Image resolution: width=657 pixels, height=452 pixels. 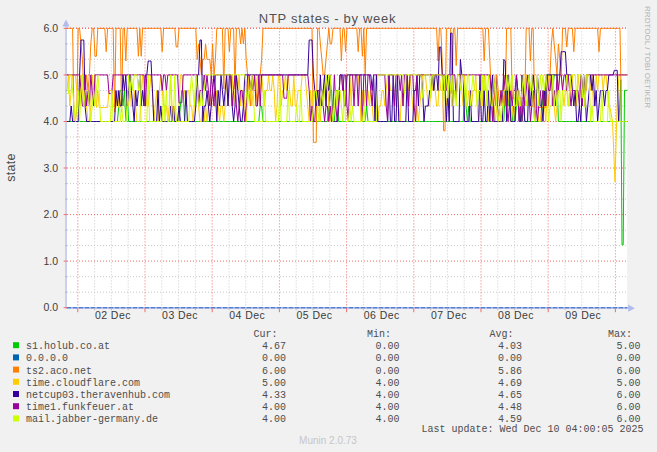 I want to click on svg-text: Max:, so click(x=620, y=334).